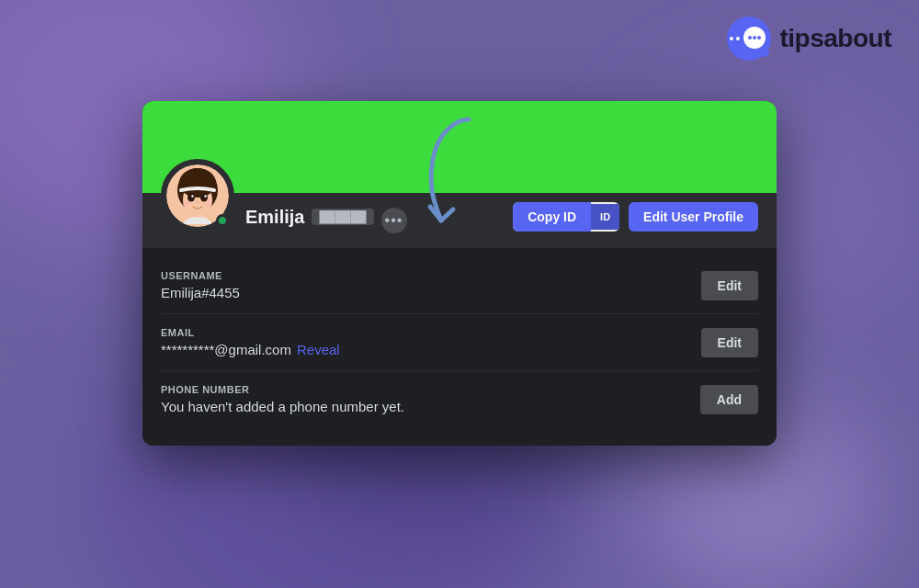 This screenshot has height=588, width=919. Describe the element at coordinates (693, 217) in the screenshot. I see `edit-profile-button: Edit User Profile` at that location.